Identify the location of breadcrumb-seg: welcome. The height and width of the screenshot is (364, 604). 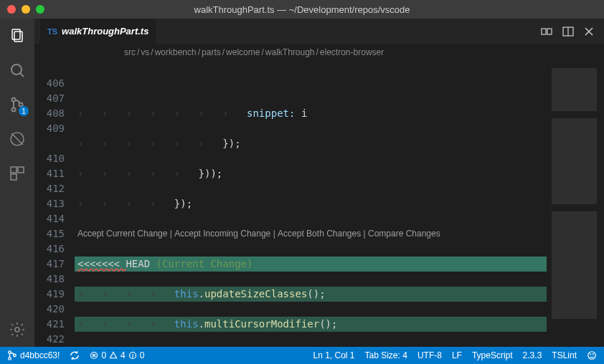
(242, 52).